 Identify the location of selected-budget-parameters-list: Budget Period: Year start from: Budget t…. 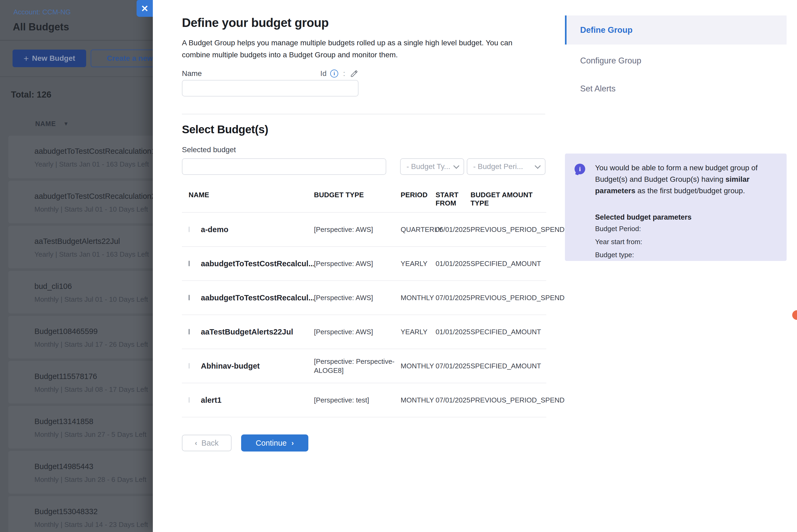
(618, 242).